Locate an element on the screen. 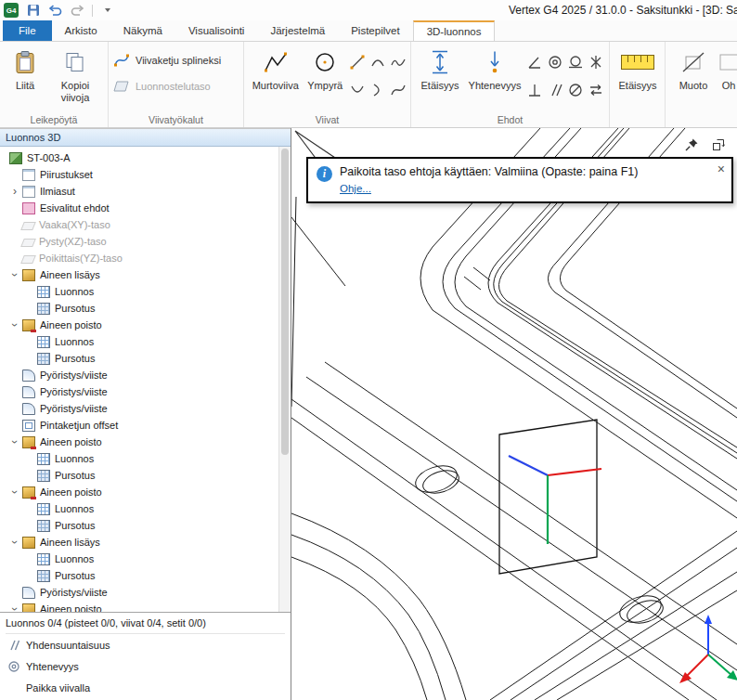  fillet-icon is located at coordinates (29, 375).